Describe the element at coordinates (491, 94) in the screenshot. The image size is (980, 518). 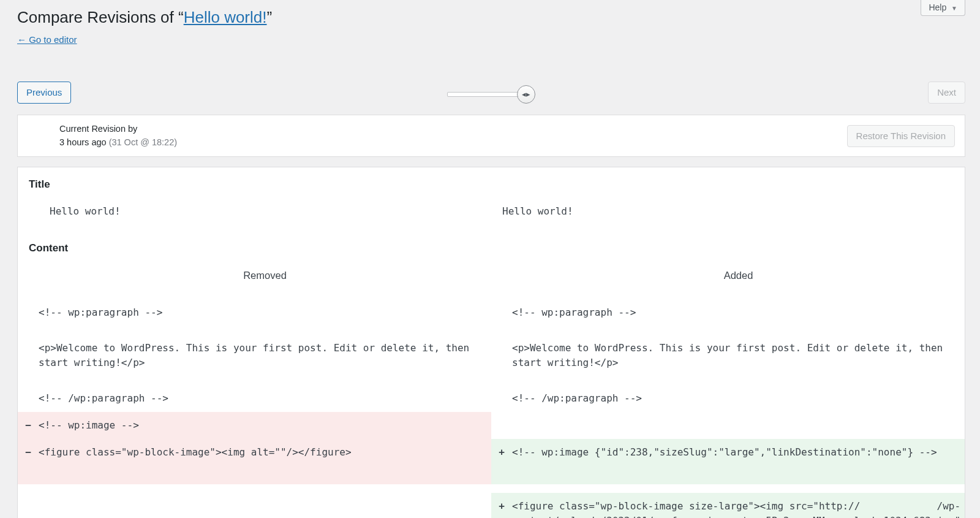
I see `revision-slider: ◂▸` at that location.